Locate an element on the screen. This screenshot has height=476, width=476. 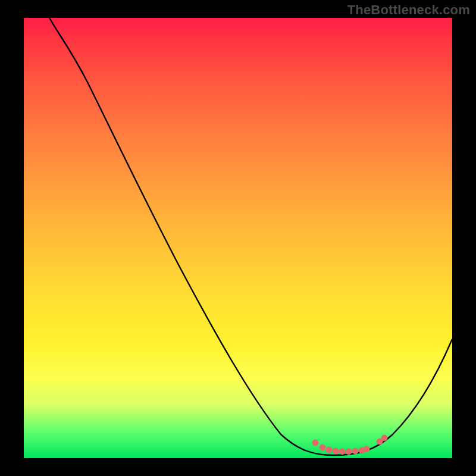
optimal-range-markers is located at coordinates (350, 445).